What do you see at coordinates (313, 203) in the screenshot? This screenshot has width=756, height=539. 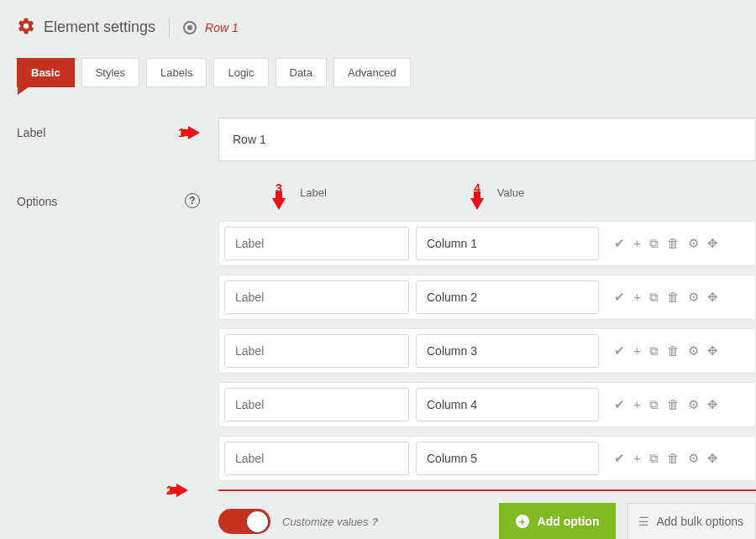 I see `option-header-label: Label` at bounding box center [313, 203].